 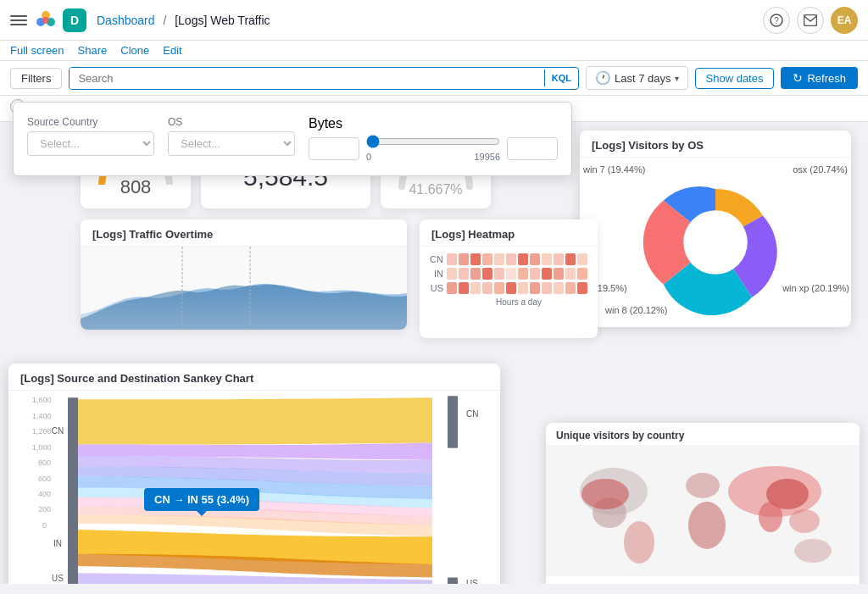 What do you see at coordinates (844, 20) in the screenshot?
I see `avatar: EA` at bounding box center [844, 20].